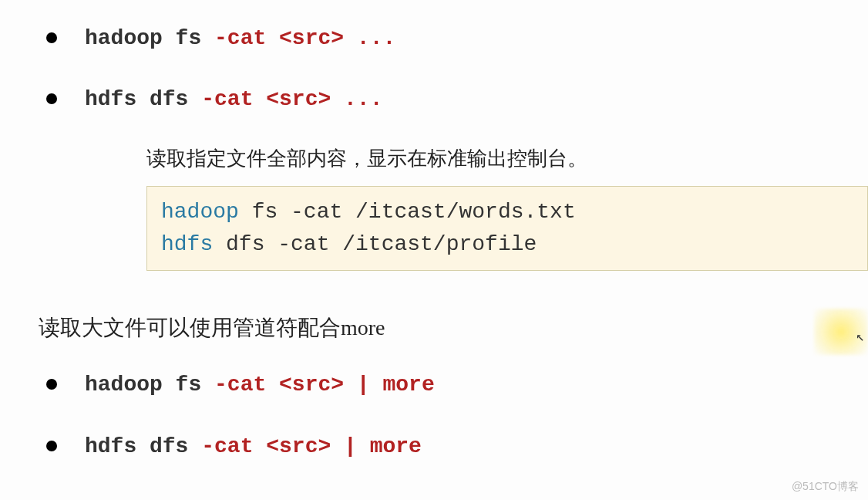  What do you see at coordinates (407, 211) in the screenshot?
I see `code-rest: fs -cat /itcast/words.txt` at bounding box center [407, 211].